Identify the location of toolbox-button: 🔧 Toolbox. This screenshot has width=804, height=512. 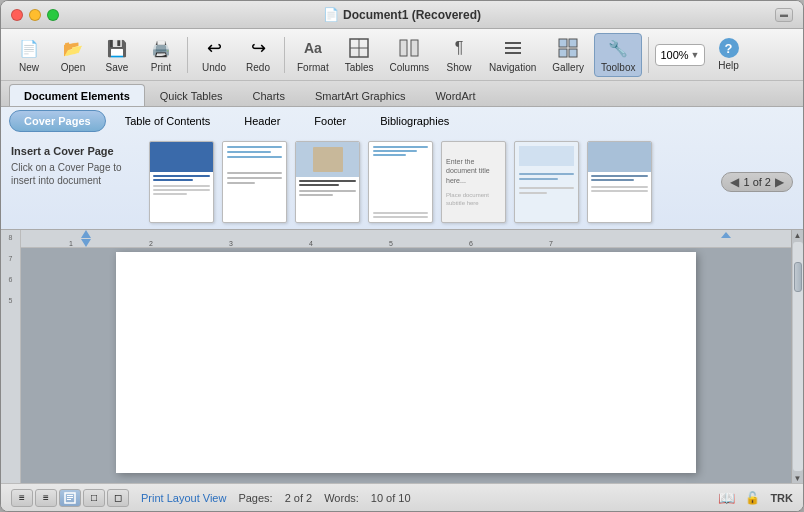
(618, 55).